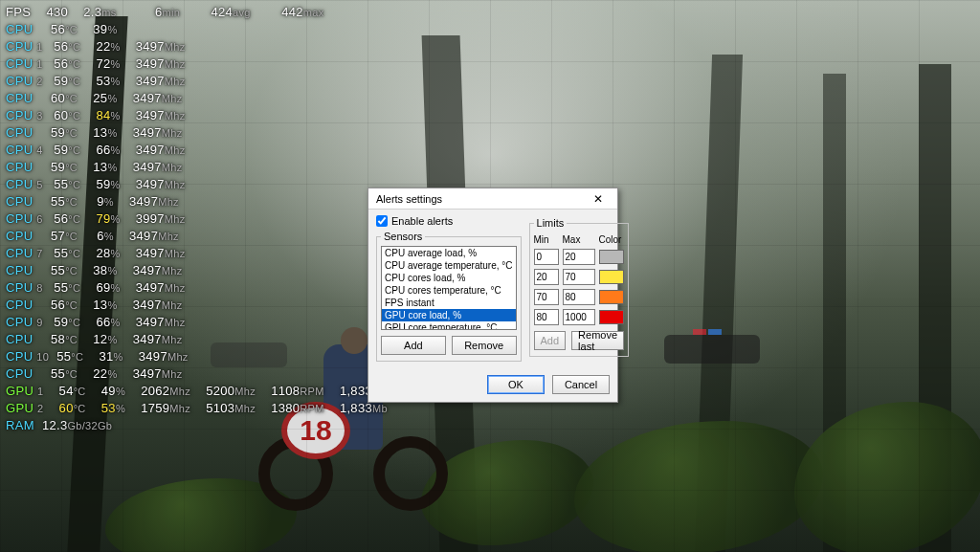  Describe the element at coordinates (413, 345) in the screenshot. I see `sensor-add-button: Add` at that location.